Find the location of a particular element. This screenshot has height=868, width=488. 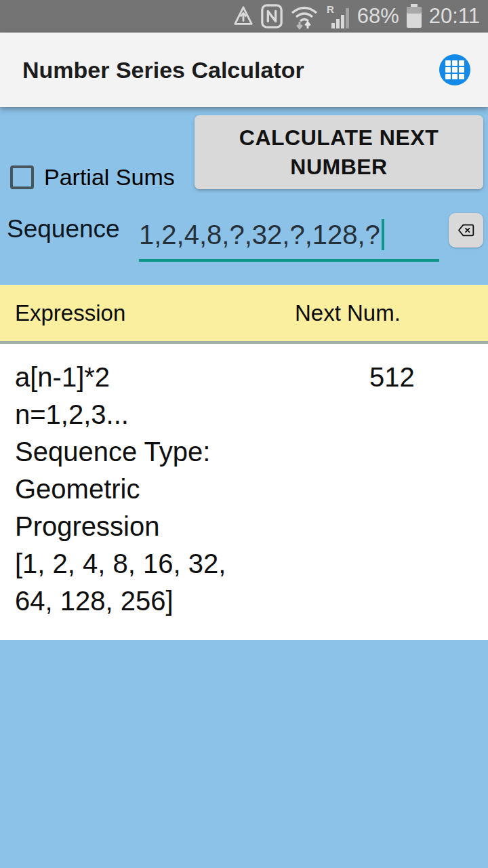

battery-icon is located at coordinates (414, 16).